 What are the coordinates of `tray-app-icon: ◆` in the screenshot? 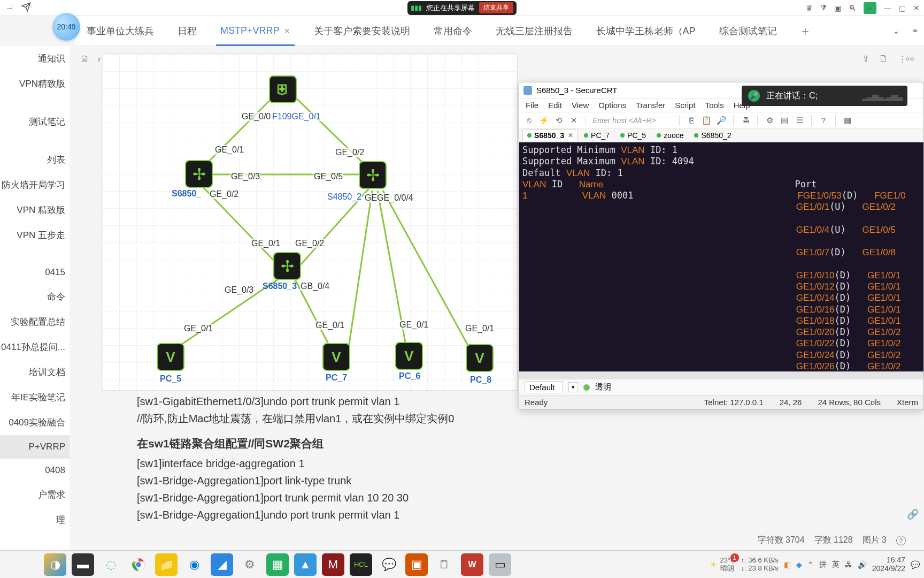 It's located at (799, 565).